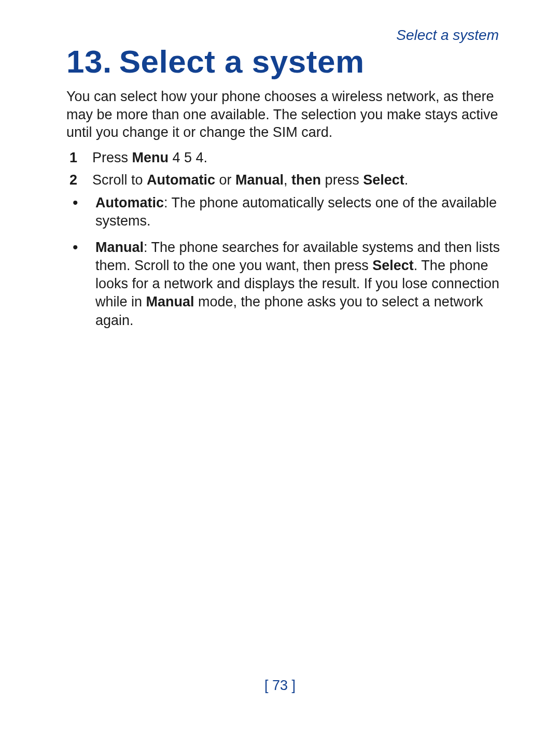 The height and width of the screenshot is (732, 560). Describe the element at coordinates (89, 61) in the screenshot. I see `chapter-number: 13.` at that location.